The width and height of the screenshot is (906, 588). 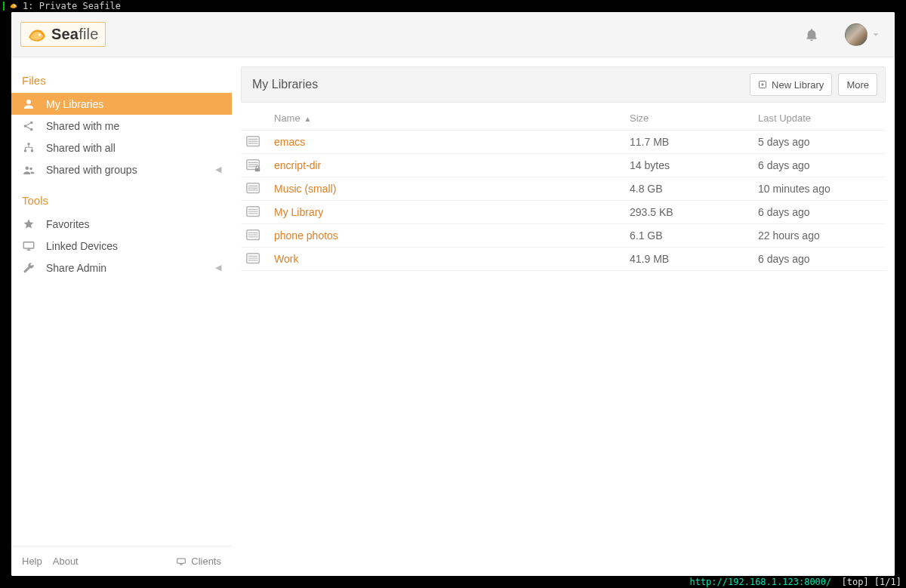 What do you see at coordinates (122, 82) in the screenshot?
I see `sidebar-heading-files: Files` at bounding box center [122, 82].